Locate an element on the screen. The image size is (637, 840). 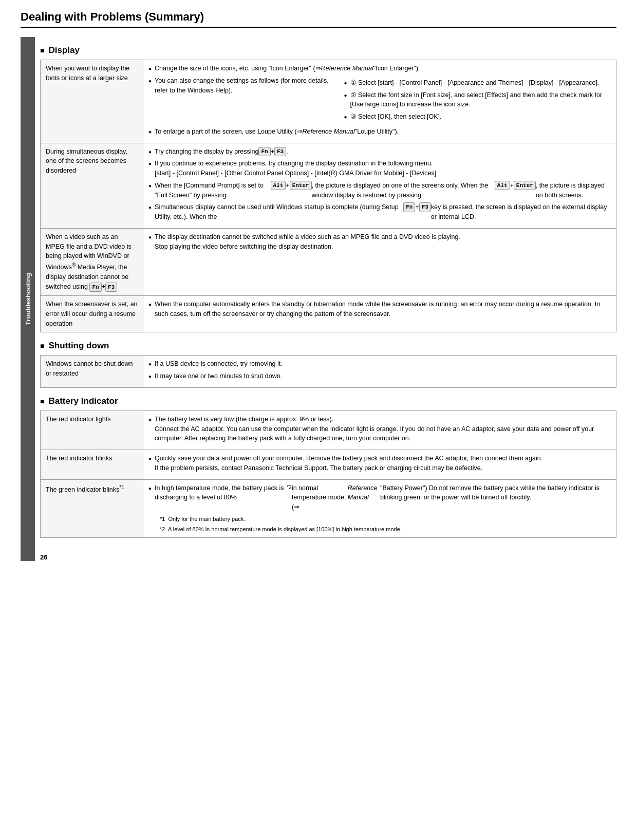
solution-cell: Try changing the display by pressing Fn+… is located at coordinates (380, 185).